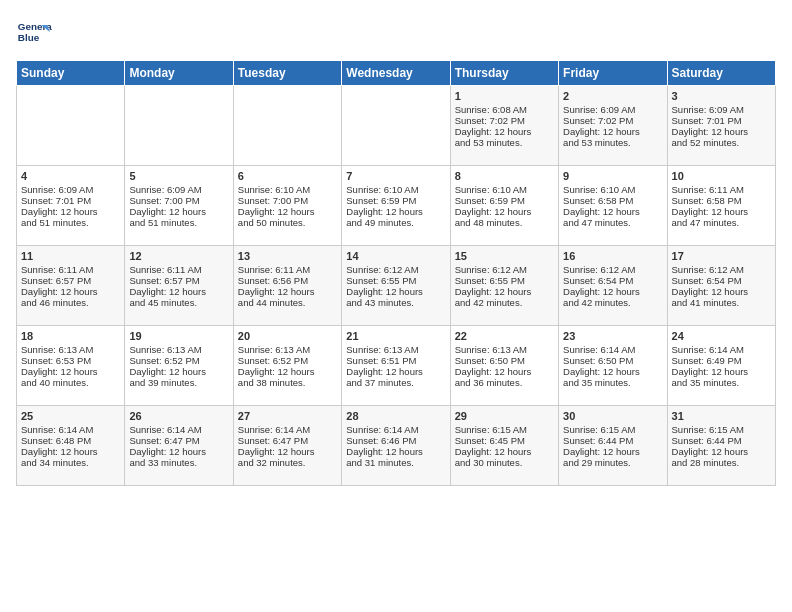 This screenshot has width=792, height=612. Describe the element at coordinates (721, 446) in the screenshot. I see `calendar-cell: 31Sunrise: 6:15 AMSunset: 6:44 PMDayligh…` at that location.